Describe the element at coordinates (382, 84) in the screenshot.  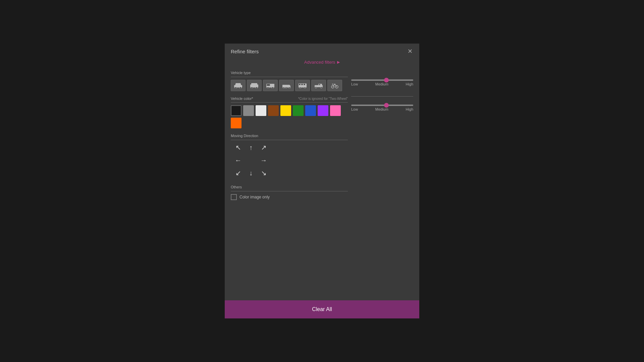
I see `slider1-medium: Medium` at that location.